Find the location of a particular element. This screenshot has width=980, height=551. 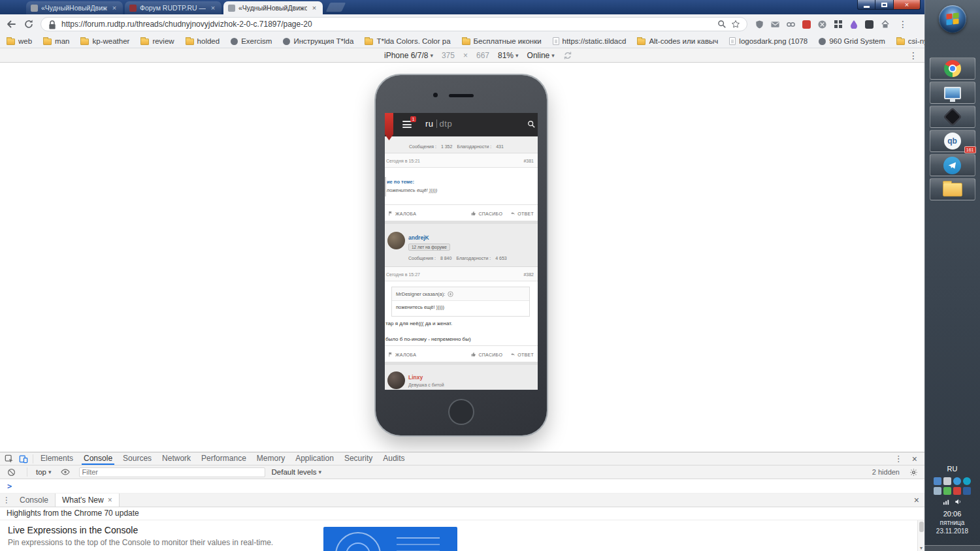

tab-sources: Sources is located at coordinates (137, 458).